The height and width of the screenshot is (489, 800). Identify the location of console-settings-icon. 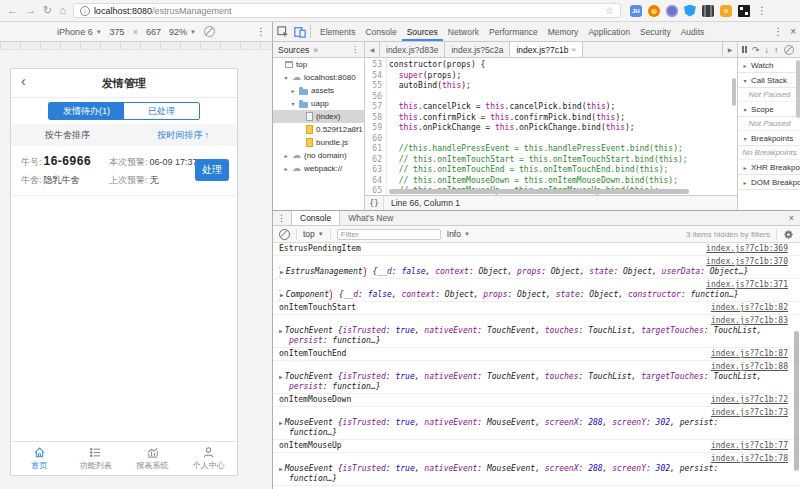
(788, 234).